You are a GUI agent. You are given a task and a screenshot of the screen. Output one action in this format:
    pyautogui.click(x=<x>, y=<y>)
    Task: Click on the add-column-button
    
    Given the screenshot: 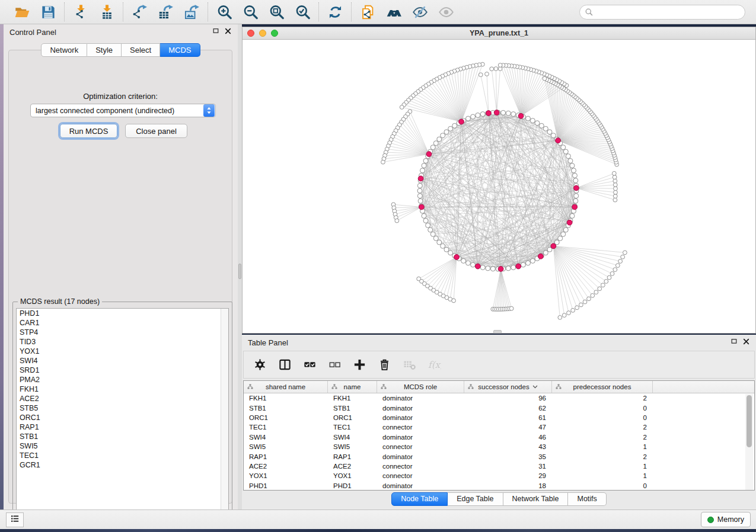 What is the action you would take?
    pyautogui.click(x=359, y=365)
    